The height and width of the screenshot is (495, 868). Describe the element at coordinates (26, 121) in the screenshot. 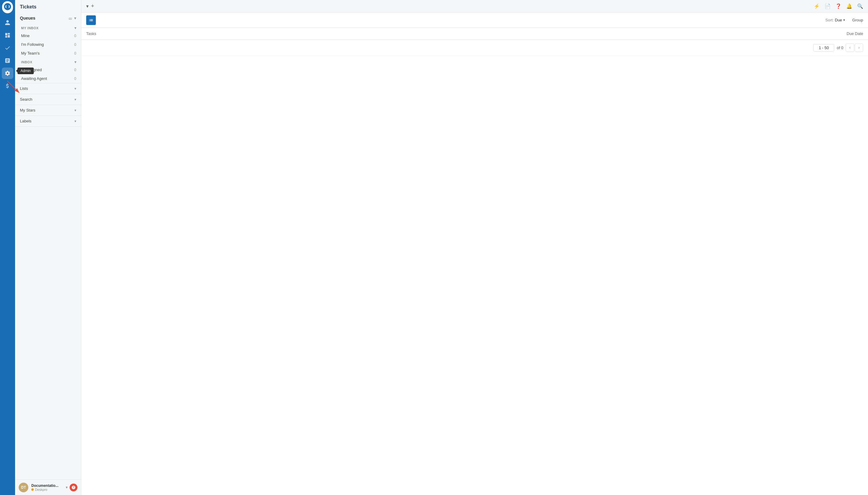

I see `labels-label: Labels` at that location.